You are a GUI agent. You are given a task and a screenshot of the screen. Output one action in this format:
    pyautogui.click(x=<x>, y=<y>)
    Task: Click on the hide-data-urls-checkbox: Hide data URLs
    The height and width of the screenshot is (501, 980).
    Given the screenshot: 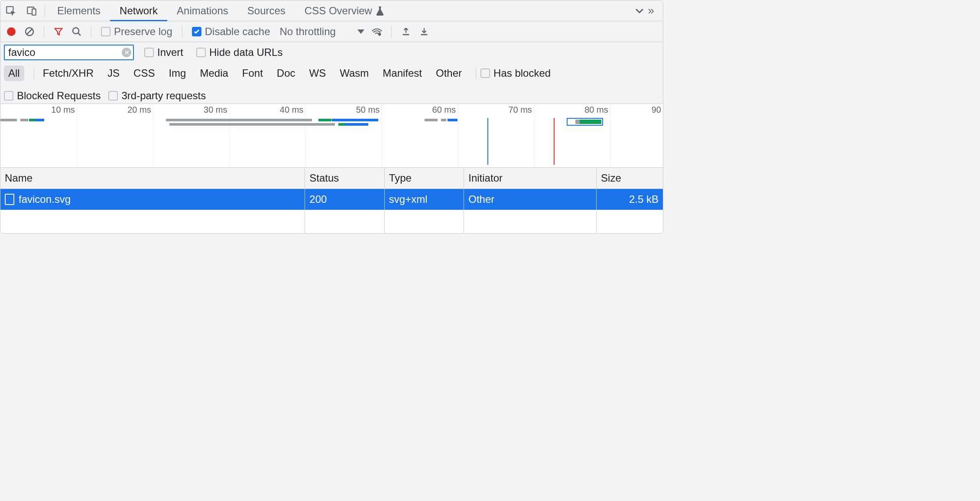 What is the action you would take?
    pyautogui.click(x=239, y=52)
    